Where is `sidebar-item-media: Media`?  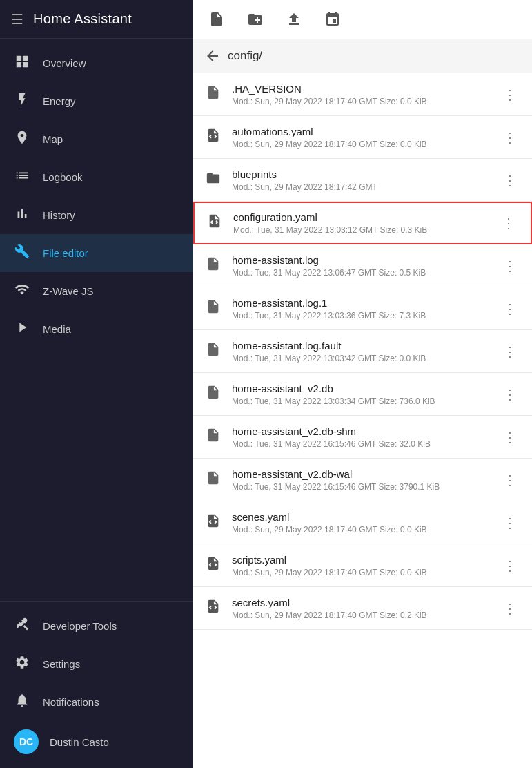
sidebar-item-media: Media is located at coordinates (97, 329).